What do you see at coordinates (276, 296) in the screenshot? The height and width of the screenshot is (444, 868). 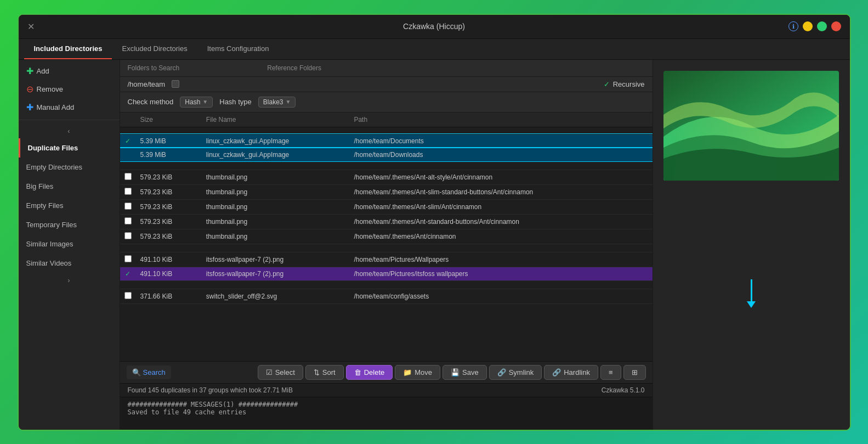 I see `cell-filename: switch_slider_off@2.svg` at bounding box center [276, 296].